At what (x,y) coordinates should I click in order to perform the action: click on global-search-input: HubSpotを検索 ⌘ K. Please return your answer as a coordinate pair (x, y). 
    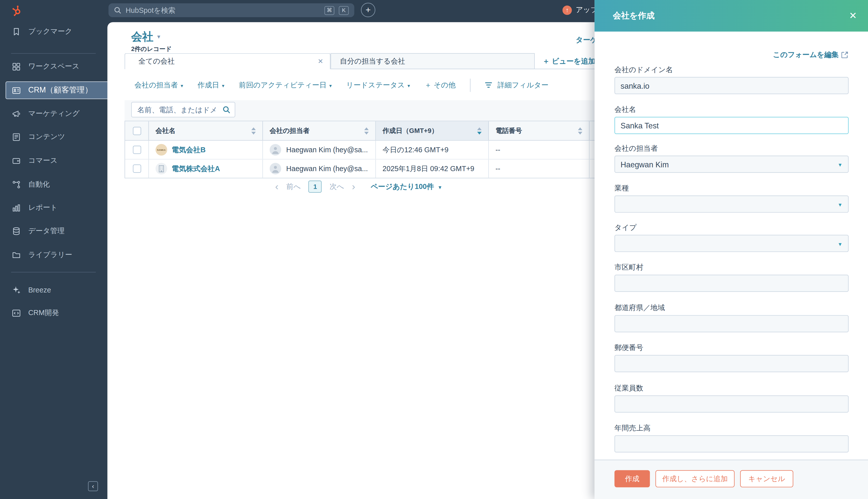
    Looking at the image, I should click on (232, 10).